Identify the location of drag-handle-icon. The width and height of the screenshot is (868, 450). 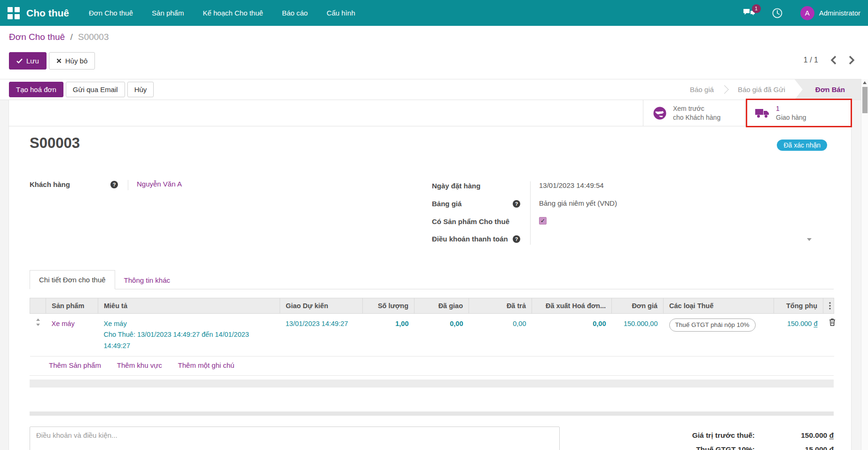
(38, 322).